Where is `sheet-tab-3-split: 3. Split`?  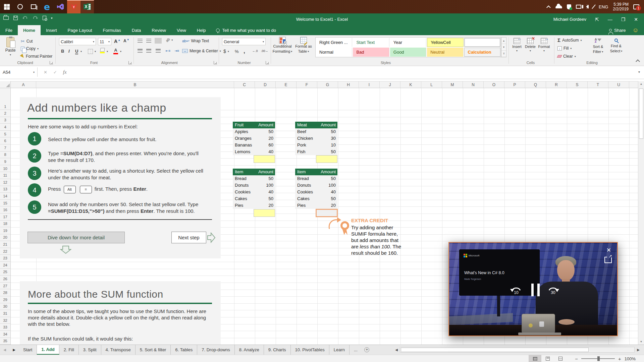
sheet-tab-3-split: 3. Split is located at coordinates (90, 350).